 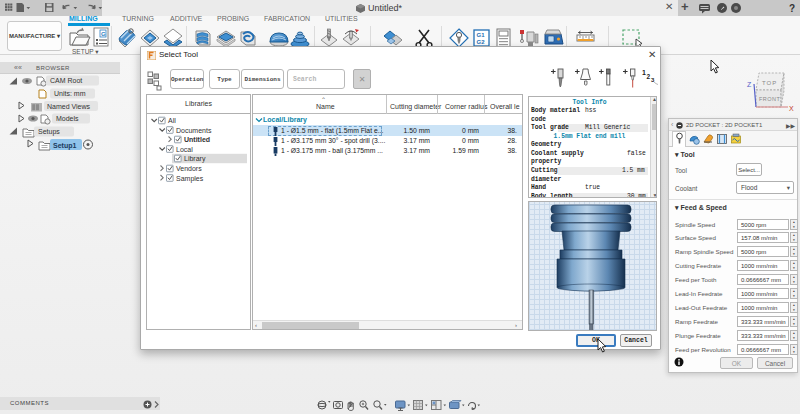 I want to click on svg-text: G2, so click(x=482, y=42).